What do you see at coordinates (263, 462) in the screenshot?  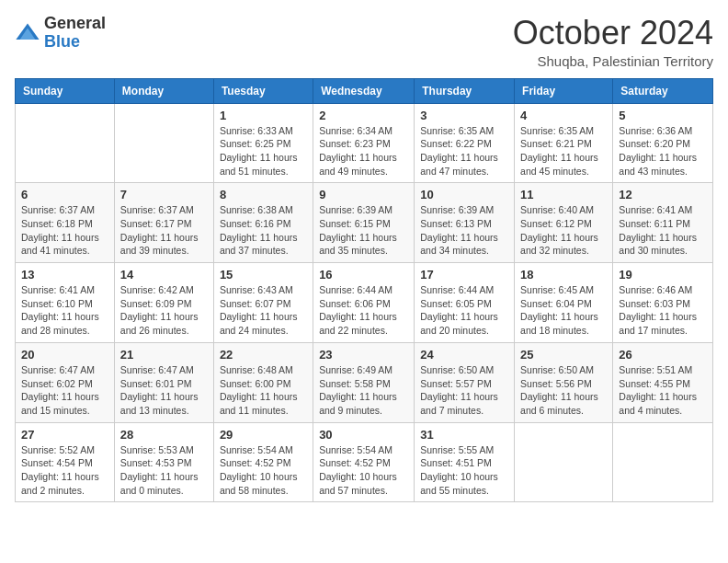 I see `calendar-cell: 29Sunrise: 5:54 AM Sunset: 4:52 PM Dayli…` at bounding box center [263, 462].